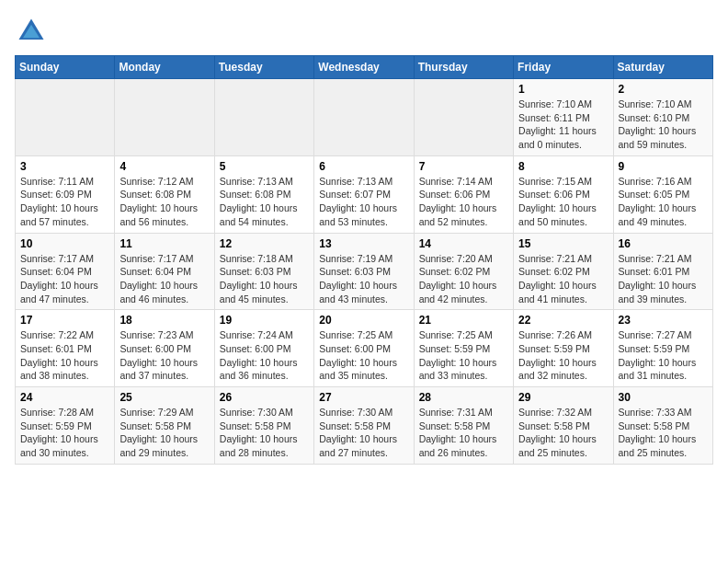 The width and height of the screenshot is (728, 563). Describe the element at coordinates (463, 432) in the screenshot. I see `day-info: Sunrise: 7:31 AM Sunset: 5:58 PM Dayligh…` at that location.